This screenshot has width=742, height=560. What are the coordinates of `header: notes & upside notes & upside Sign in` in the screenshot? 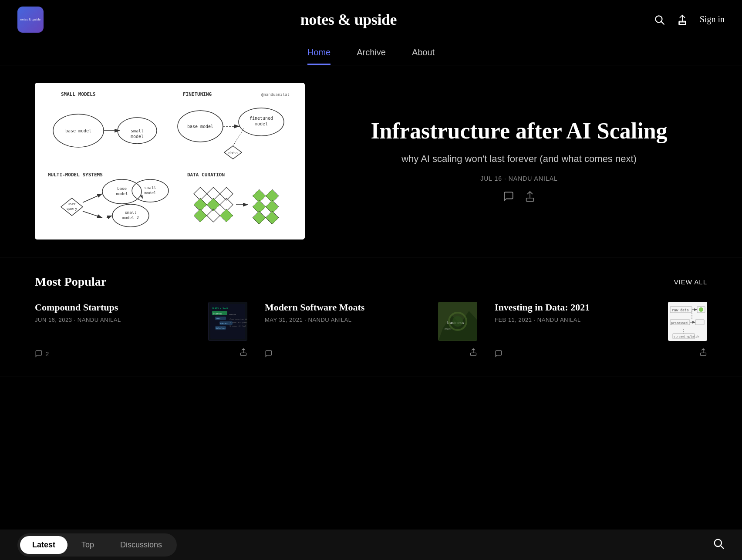 It's located at (371, 20).